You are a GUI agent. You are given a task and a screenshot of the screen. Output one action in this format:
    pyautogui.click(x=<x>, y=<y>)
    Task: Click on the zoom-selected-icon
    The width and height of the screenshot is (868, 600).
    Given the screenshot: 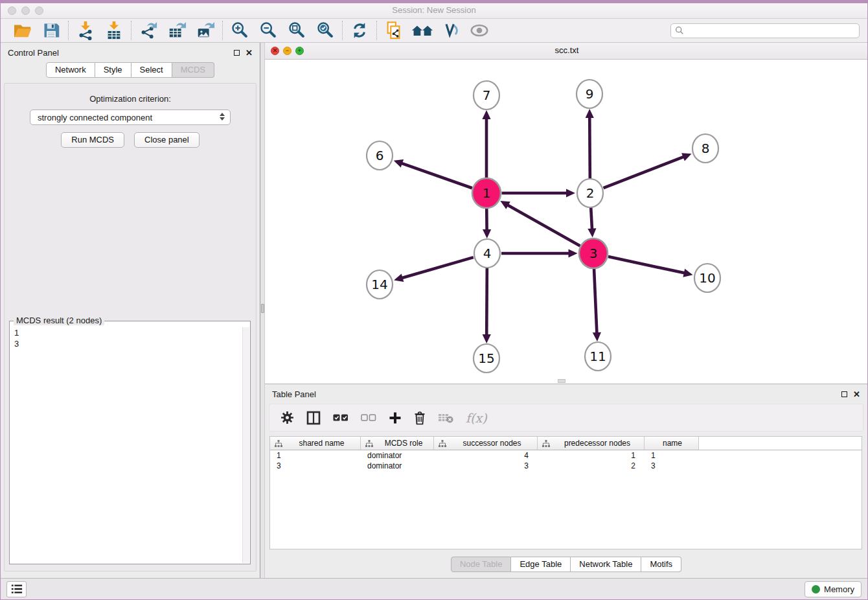 What is the action you would take?
    pyautogui.click(x=325, y=30)
    